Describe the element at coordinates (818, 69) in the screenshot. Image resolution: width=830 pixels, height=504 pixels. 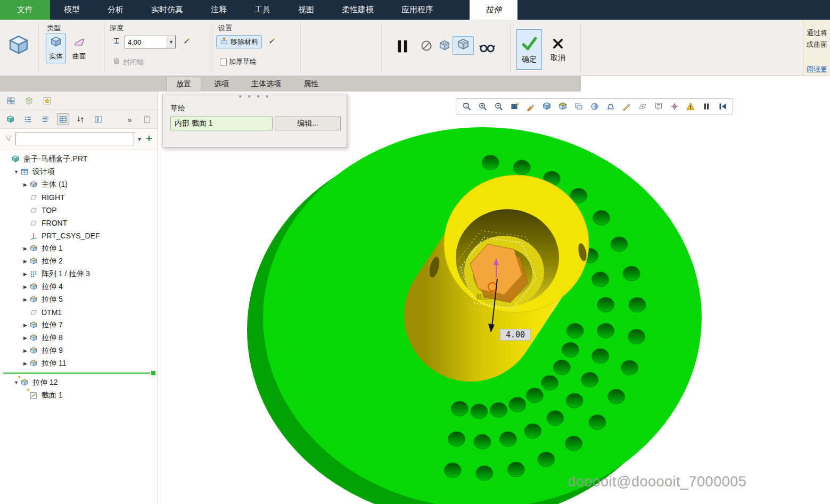
I see `read-more-link: 阅读更` at that location.